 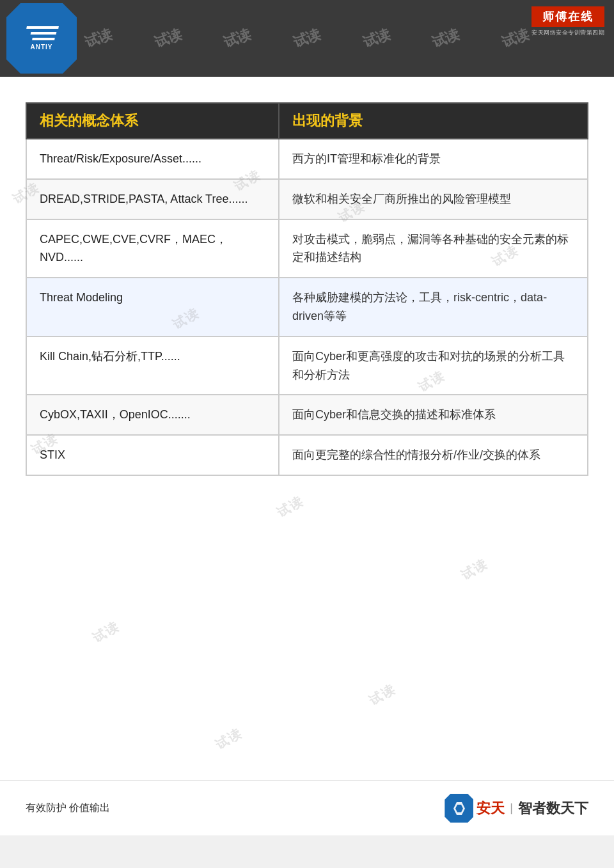 What do you see at coordinates (238, 38) in the screenshot?
I see `watermark-3: 试读` at bounding box center [238, 38].